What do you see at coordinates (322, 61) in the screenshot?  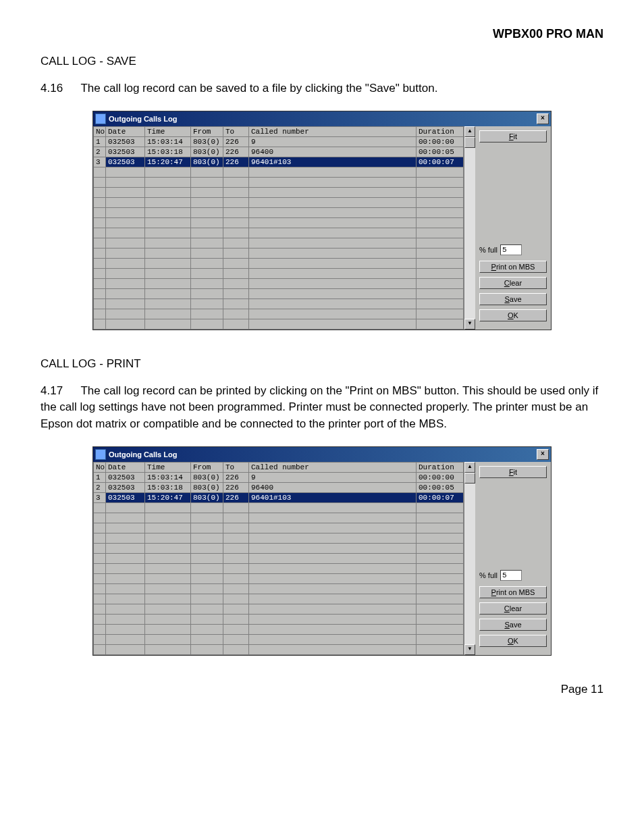 I see `section-save-title: CALL LOG - SAVE` at bounding box center [322, 61].